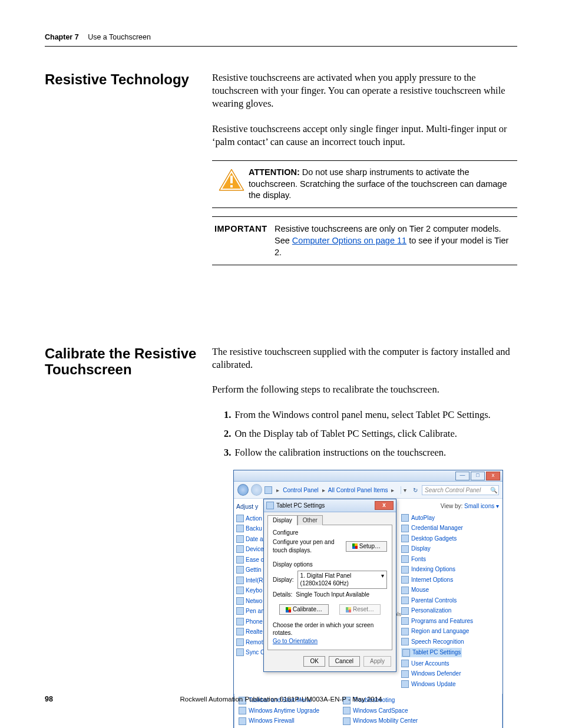 The image size is (562, 728). I want to click on defender-icon, so click(405, 674).